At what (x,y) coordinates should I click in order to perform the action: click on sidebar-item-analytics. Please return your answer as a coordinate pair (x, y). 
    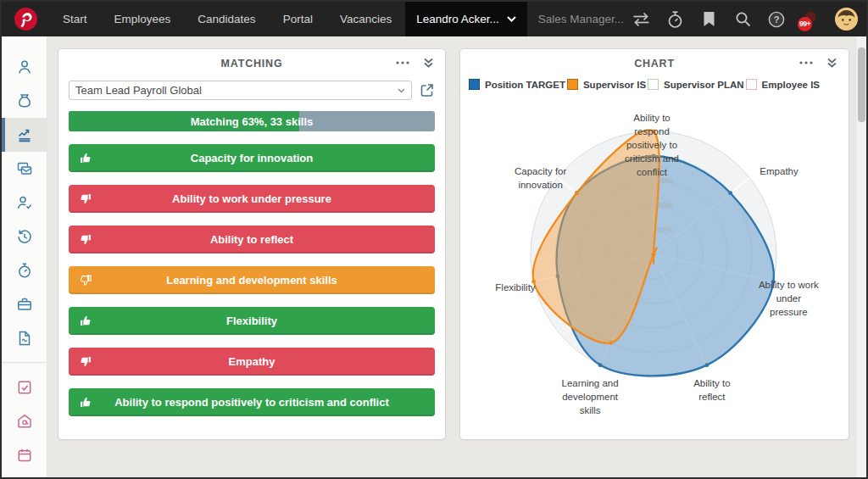
    Looking at the image, I should click on (24, 135).